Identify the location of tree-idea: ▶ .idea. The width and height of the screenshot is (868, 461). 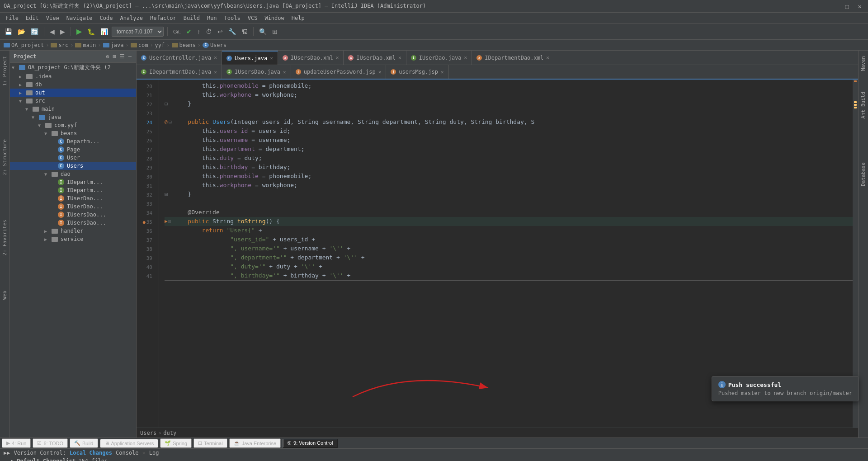
(73, 76).